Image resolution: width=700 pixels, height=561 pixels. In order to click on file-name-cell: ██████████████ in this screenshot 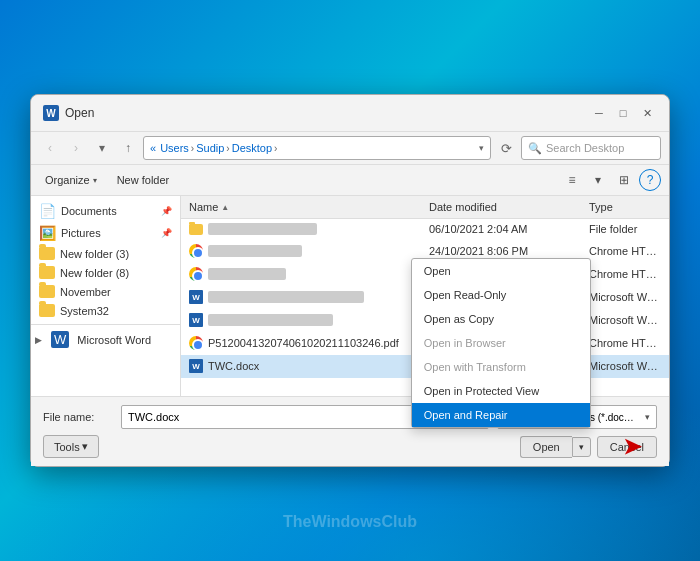, I will do `click(301, 229)`.